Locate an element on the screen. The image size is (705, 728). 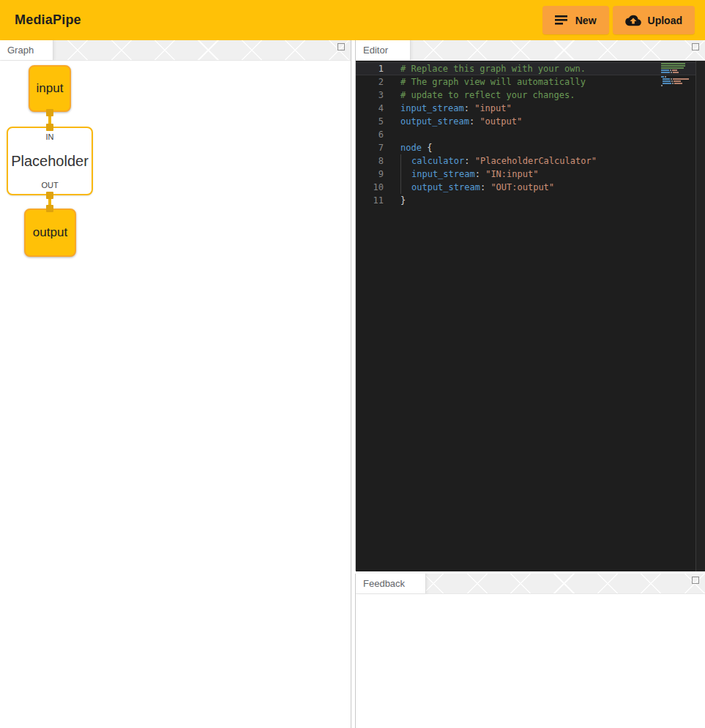
upload-button: Upload is located at coordinates (654, 20).